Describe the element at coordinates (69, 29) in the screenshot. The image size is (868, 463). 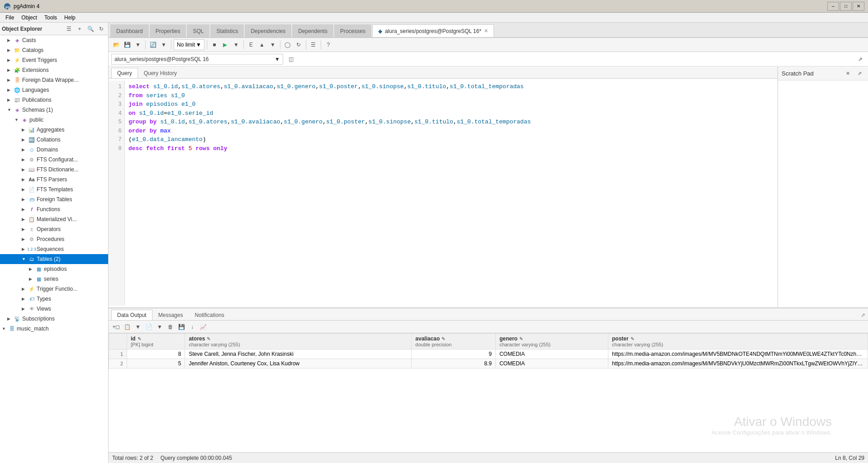
I see `sidebar-menu-btn: ☰` at that location.